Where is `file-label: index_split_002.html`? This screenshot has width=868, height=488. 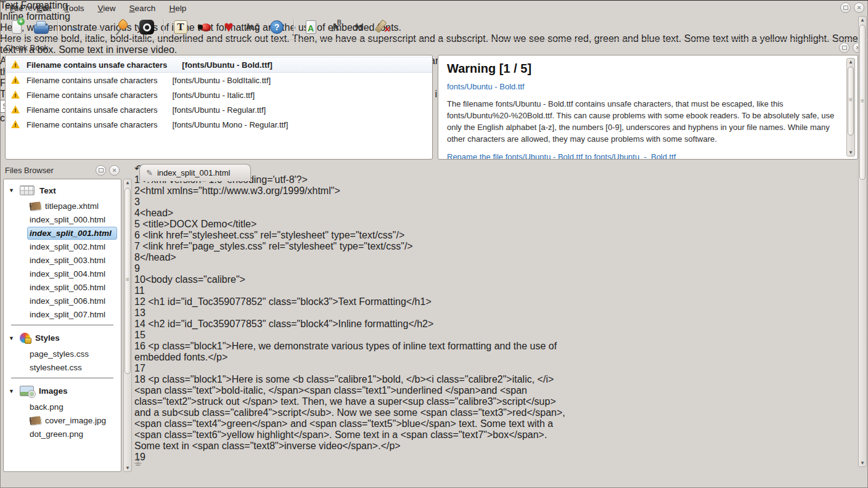 file-label: index_split_002.html is located at coordinates (68, 246).